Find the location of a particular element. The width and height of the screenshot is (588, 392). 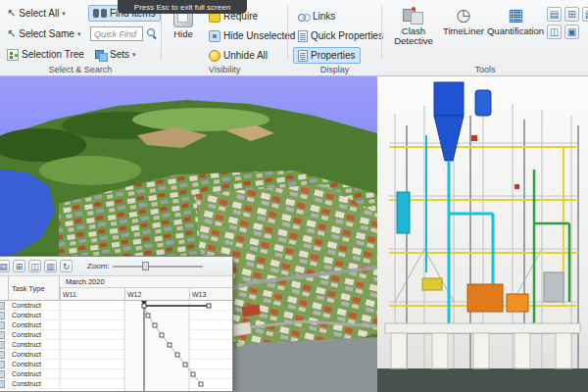

glyph: ↻ is located at coordinates (67, 267).